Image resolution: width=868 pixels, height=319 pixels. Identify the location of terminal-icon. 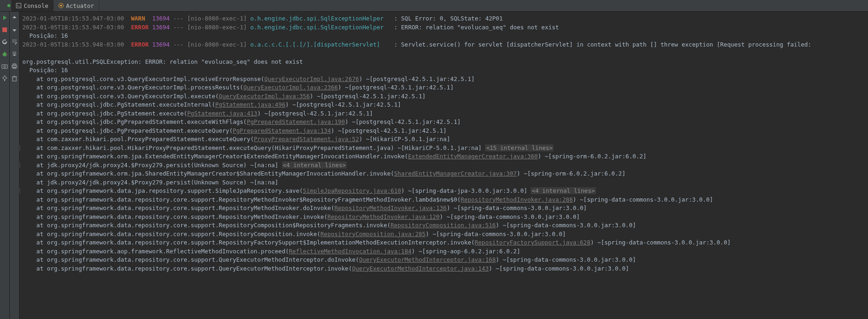
(19, 6).